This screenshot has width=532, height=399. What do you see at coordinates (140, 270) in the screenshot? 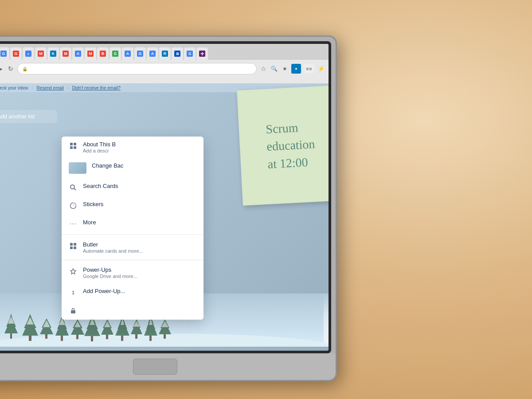
I see `powerups-title: Power-Ups` at bounding box center [140, 270].